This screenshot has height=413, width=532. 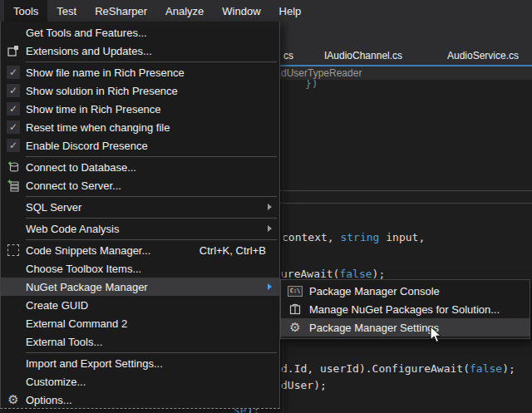 What do you see at coordinates (140, 207) in the screenshot?
I see `menu-item-sql-server: SQL Server` at bounding box center [140, 207].